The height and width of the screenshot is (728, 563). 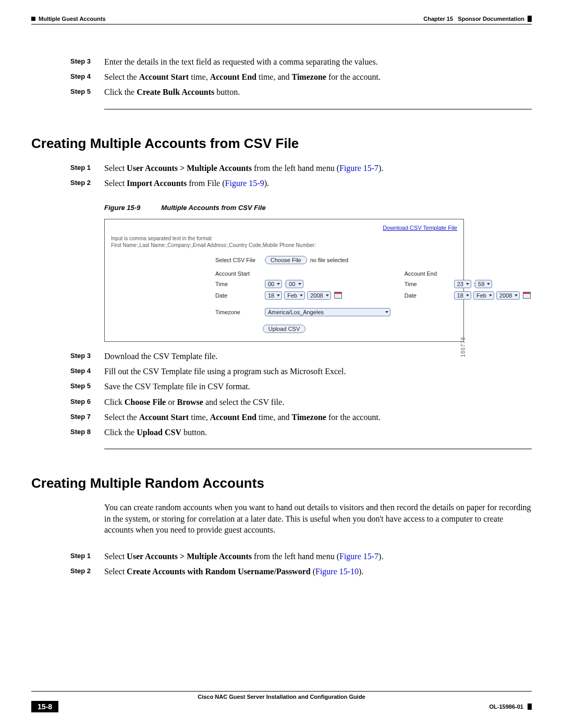 I want to click on heading-random: Creating Multiple Random Accounts, so click(x=282, y=484).